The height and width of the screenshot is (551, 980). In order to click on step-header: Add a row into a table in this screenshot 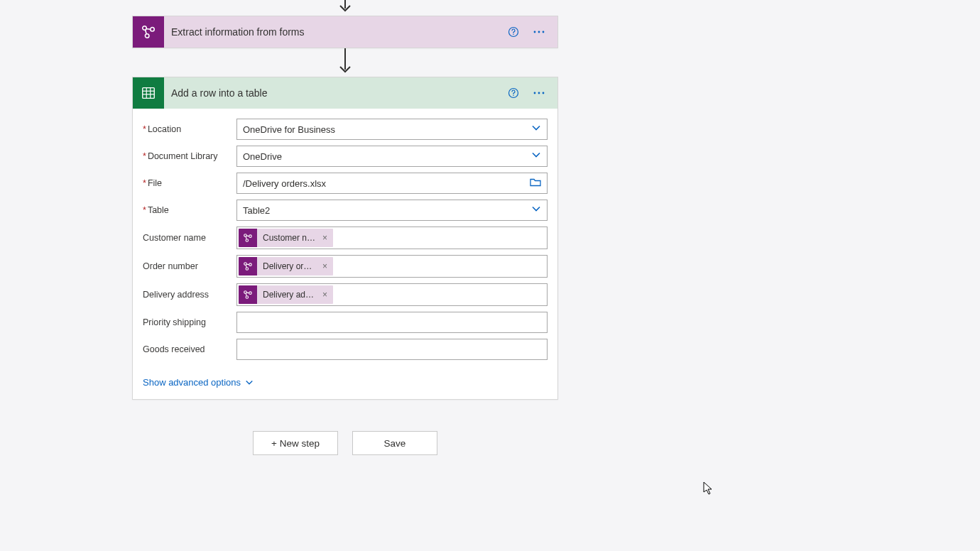, I will do `click(345, 93)`.